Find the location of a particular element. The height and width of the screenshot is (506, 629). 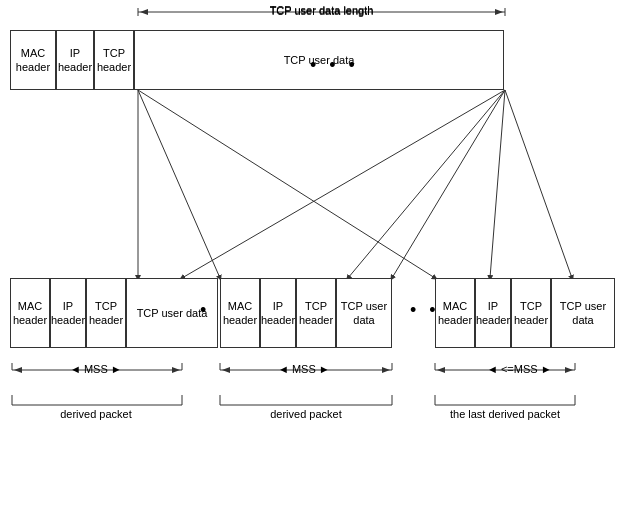

p1-tcp-header: TCP header is located at coordinates (106, 313).